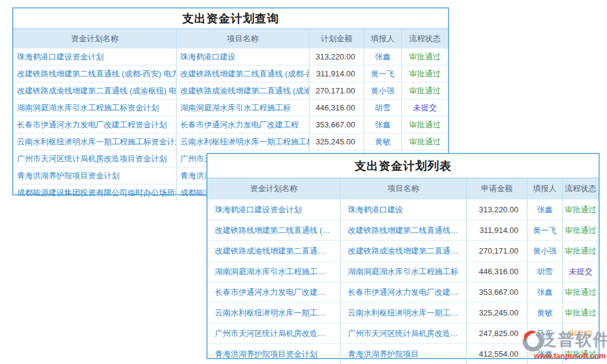 The image size is (607, 364). Describe the element at coordinates (403, 166) in the screenshot. I see `list-window-title: 支出资金计划列表` at that location.